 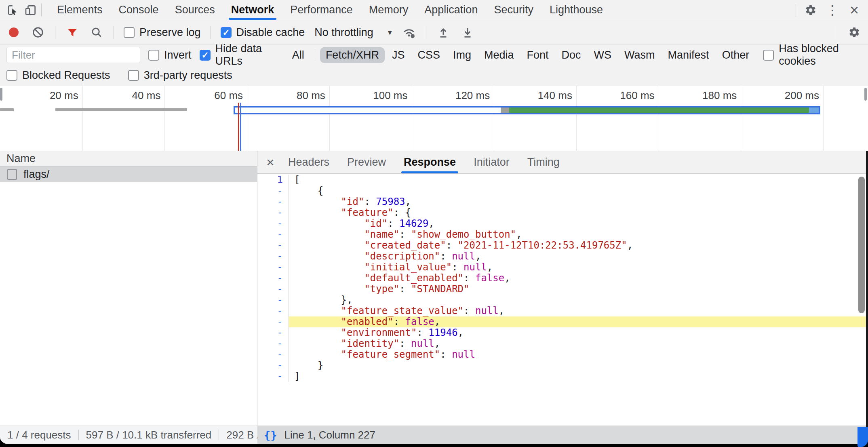 I want to click on throttling-select: No throttling ▾, so click(x=353, y=32).